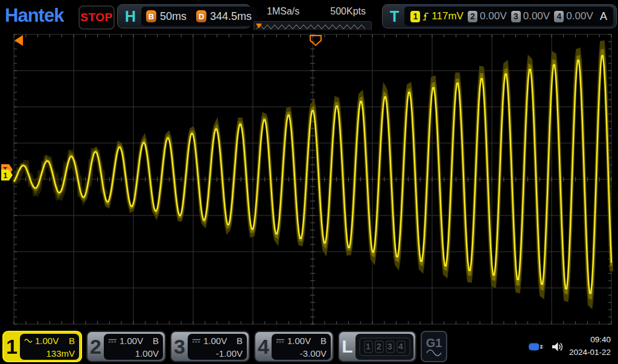 This screenshot has width=618, height=364. What do you see at coordinates (133, 346) in the screenshot?
I see `channel-2-info: 1.00V B 1.00V` at bounding box center [133, 346].